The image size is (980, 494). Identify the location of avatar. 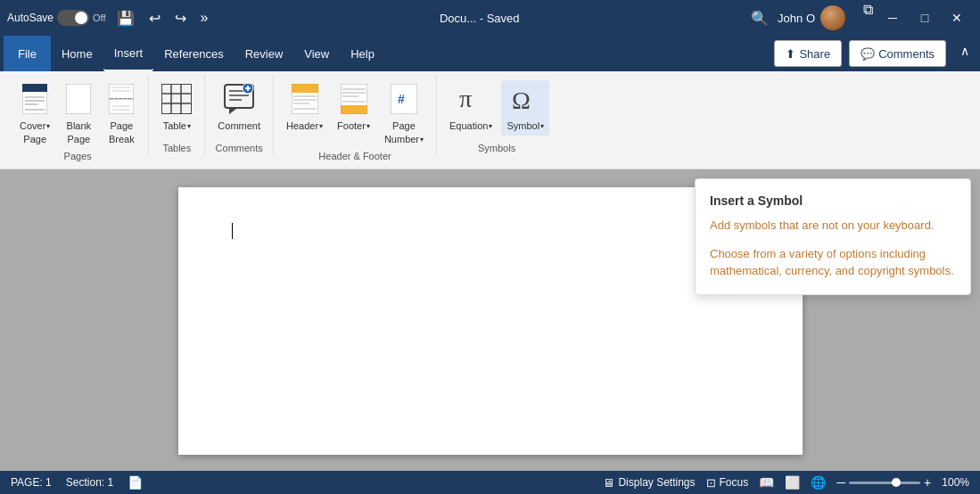
(833, 18).